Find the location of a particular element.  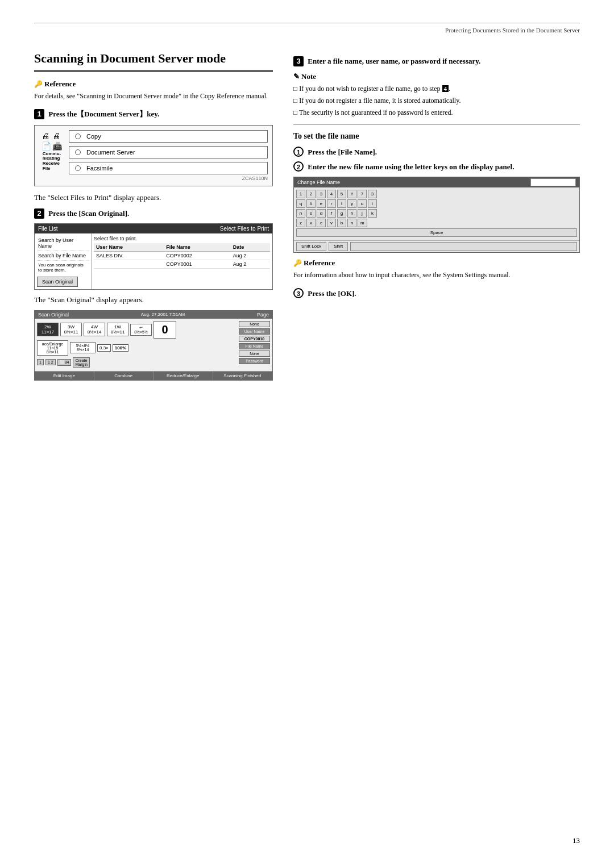

key-5: 5 is located at coordinates (342, 194).